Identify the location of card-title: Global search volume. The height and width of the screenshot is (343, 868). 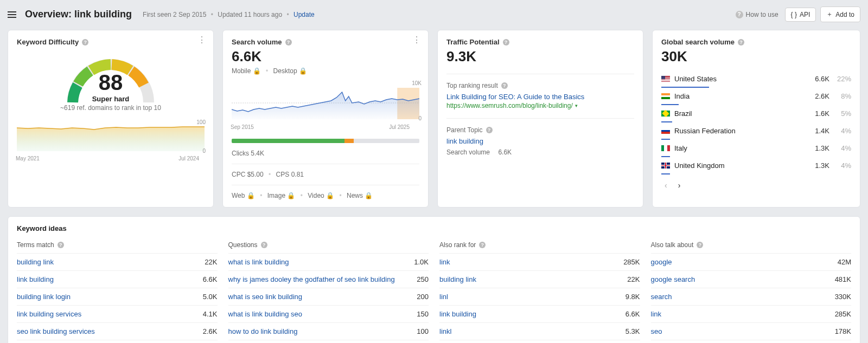
(698, 42).